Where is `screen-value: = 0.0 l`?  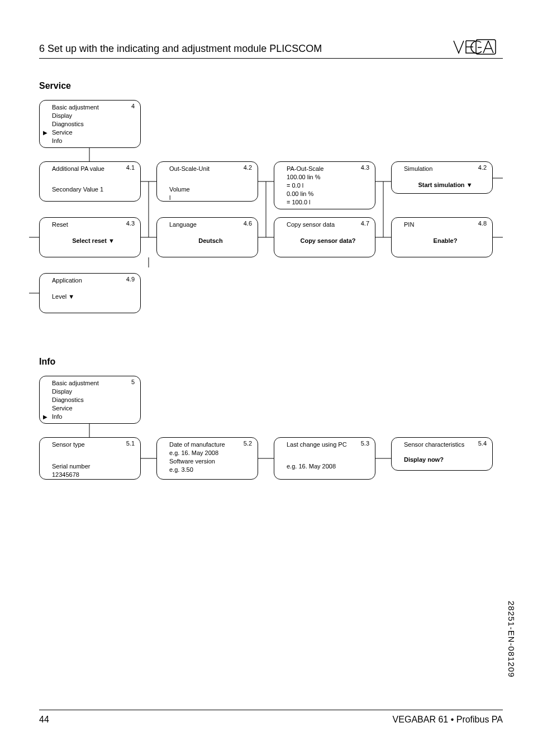
screen-value: = 0.0 l is located at coordinates (328, 185).